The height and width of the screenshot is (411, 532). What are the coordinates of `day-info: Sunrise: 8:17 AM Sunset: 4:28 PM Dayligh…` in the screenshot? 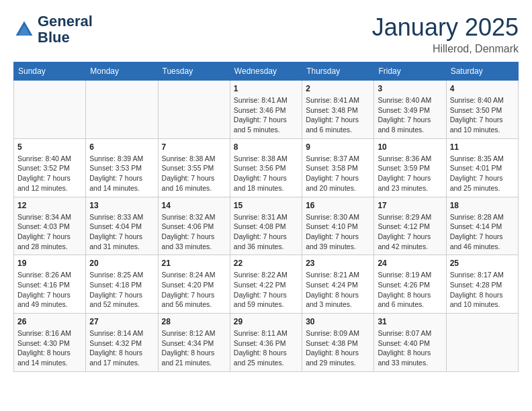 It's located at (482, 290).